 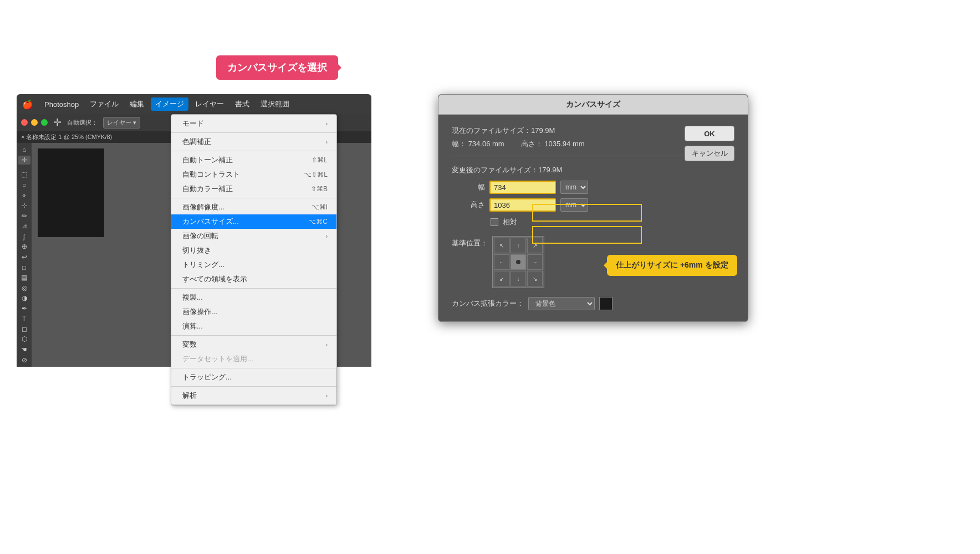 I want to click on extension-color-row: カンバス拡張カラー： 背景色, so click(x=593, y=304).